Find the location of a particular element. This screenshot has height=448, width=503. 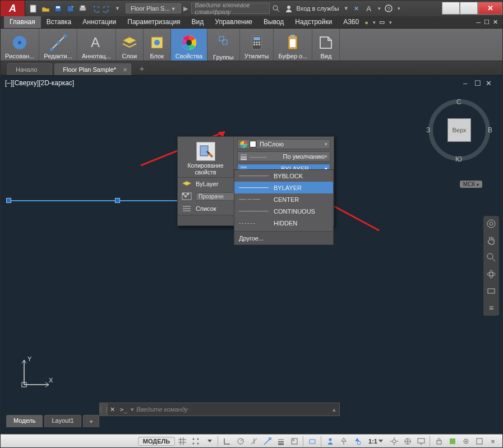

title-caret-icon: ▶ is located at coordinates (186, 9).